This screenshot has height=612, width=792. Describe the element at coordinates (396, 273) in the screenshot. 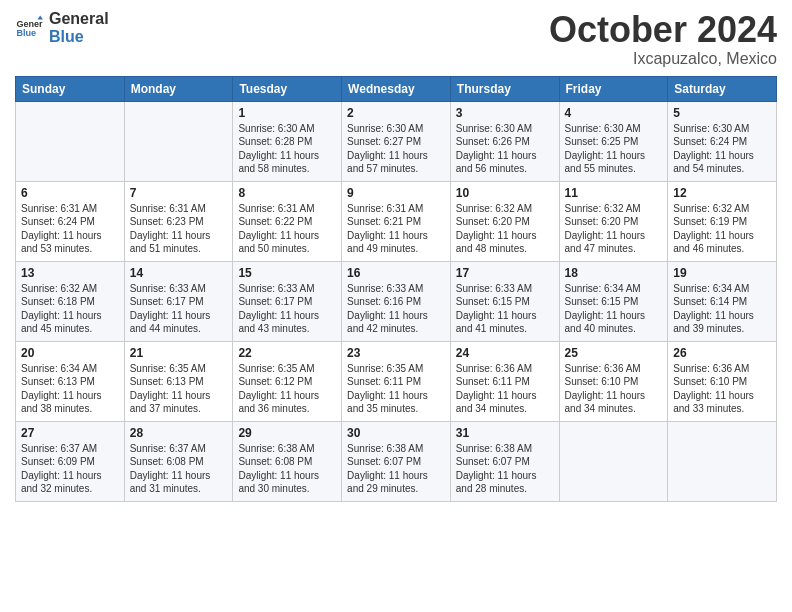

I see `day-number: 16` at that location.